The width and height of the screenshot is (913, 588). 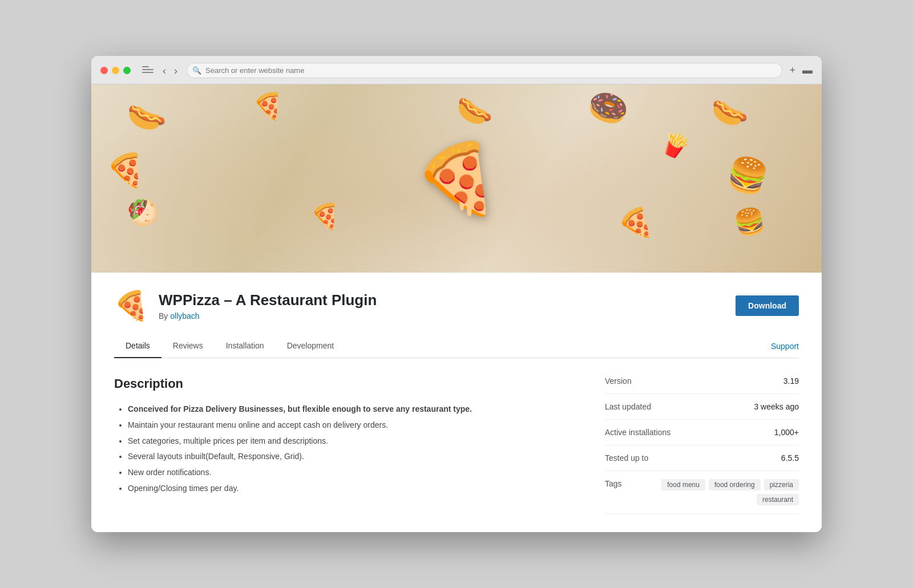 I want to click on sidebar-toggle-icon, so click(x=148, y=71).